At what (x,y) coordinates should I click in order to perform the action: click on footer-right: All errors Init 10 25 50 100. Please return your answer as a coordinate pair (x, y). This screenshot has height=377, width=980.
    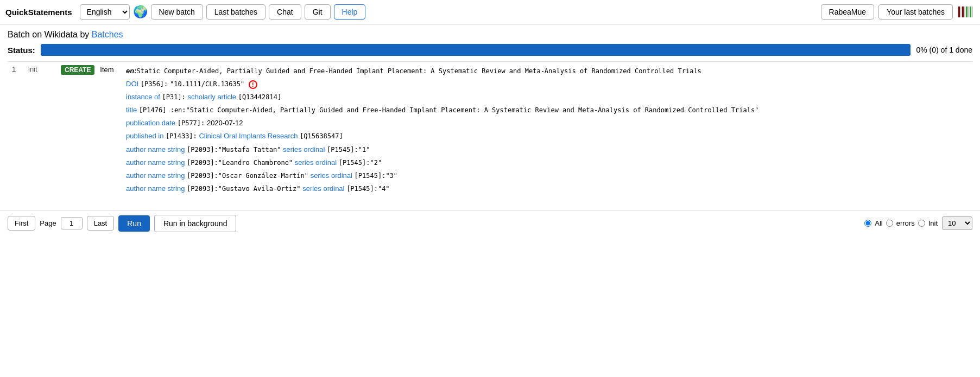
    Looking at the image, I should click on (919, 223).